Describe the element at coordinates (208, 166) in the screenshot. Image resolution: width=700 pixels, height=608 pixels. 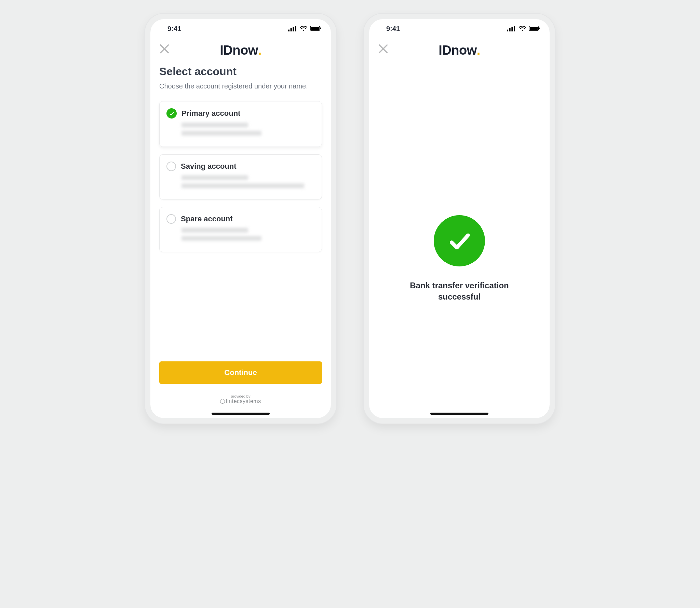
I see `account-label: Saving account` at that location.